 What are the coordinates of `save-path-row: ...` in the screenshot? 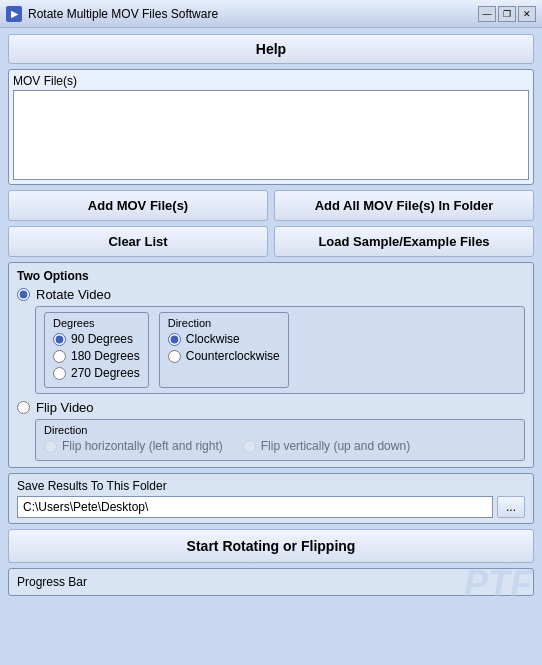 It's located at (271, 507).